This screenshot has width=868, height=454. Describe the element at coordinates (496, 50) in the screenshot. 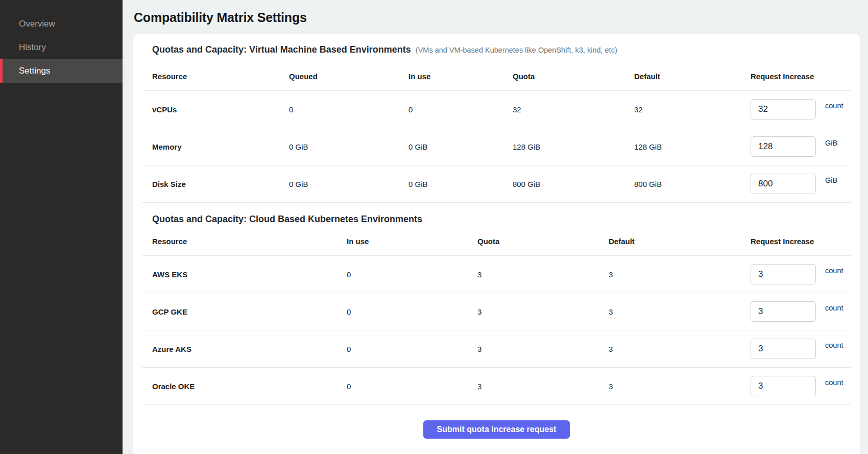

I see `vm-section-header: Quotas and Capacity: Virtual Machine Bas…` at that location.